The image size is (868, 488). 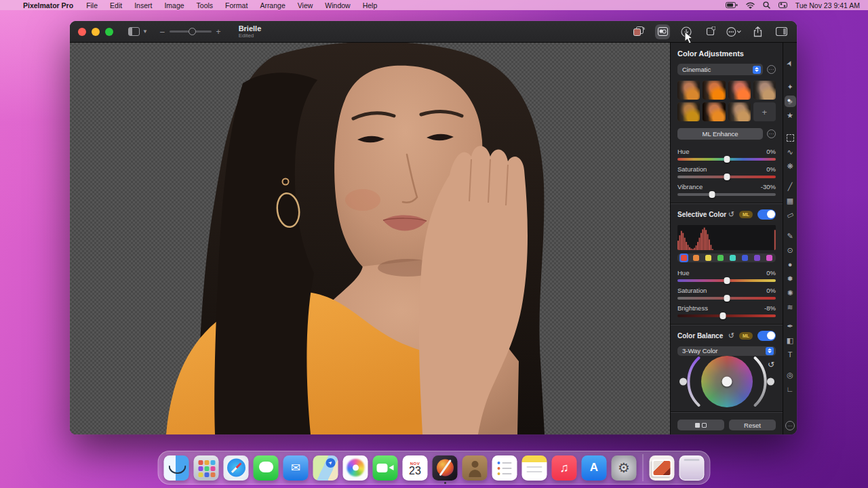 I want to click on paint-tool: ╱, so click(x=791, y=187).